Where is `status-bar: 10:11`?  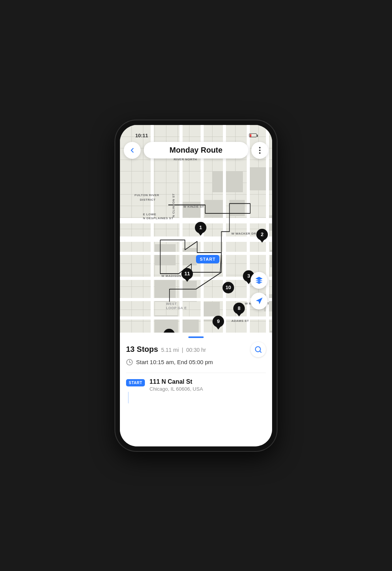
status-bar: 10:11 is located at coordinates (196, 135).